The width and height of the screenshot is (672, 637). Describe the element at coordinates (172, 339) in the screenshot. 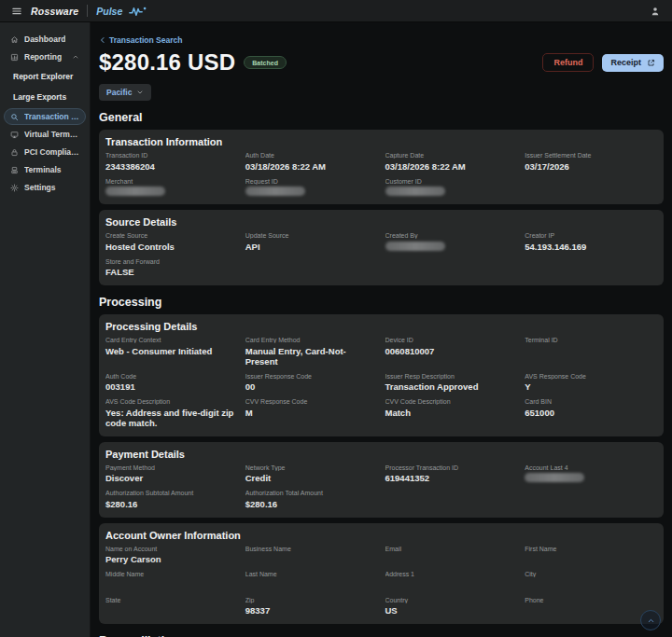

I see `field-label: Card Entry Context` at that location.